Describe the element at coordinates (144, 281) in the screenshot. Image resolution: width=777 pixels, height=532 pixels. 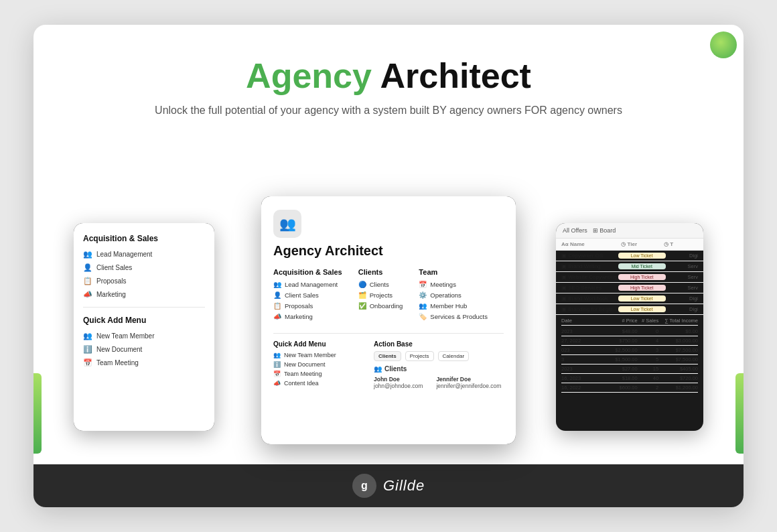
I see `left-menu-item-proposals: 📋 Proposals` at that location.